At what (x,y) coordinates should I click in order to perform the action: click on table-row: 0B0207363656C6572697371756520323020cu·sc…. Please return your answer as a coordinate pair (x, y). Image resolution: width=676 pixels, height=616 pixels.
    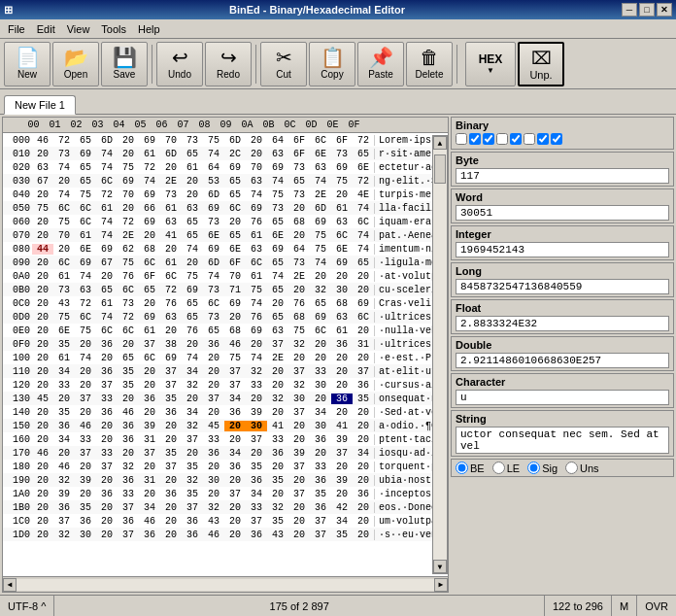
    Looking at the image, I should click on (218, 290).